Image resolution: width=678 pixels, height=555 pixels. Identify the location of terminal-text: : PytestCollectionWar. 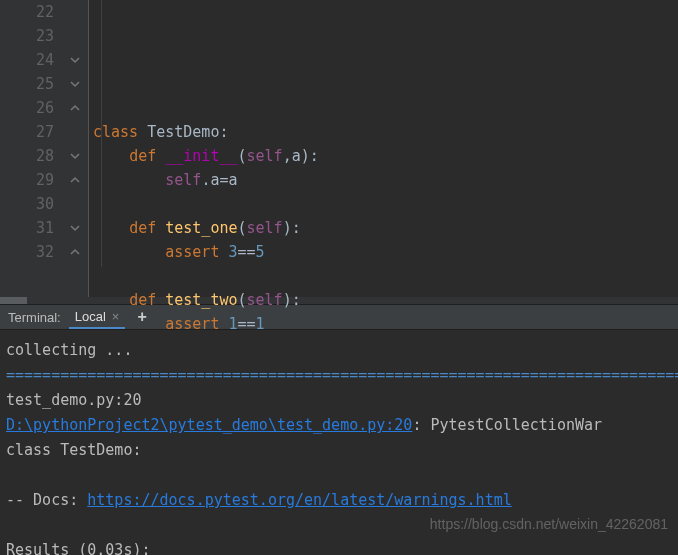
(507, 425).